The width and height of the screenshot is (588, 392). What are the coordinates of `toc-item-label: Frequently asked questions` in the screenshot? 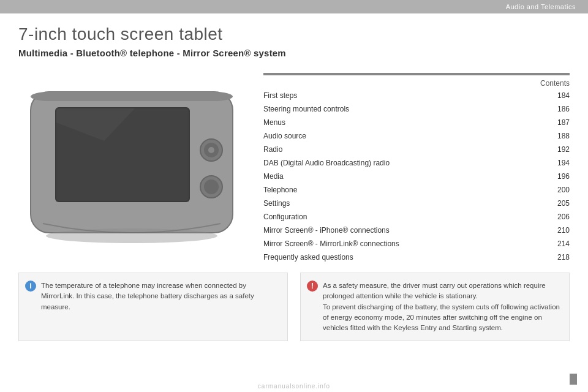 It's located at (390, 257).